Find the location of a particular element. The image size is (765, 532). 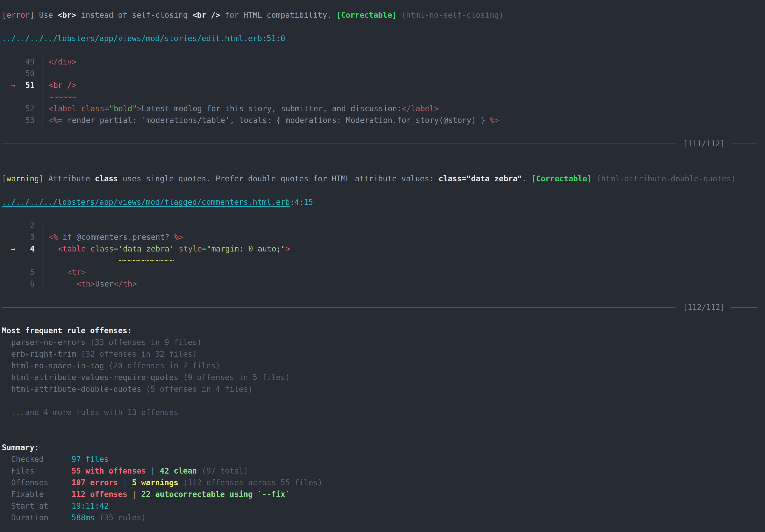

text-segment: User is located at coordinates (105, 284).